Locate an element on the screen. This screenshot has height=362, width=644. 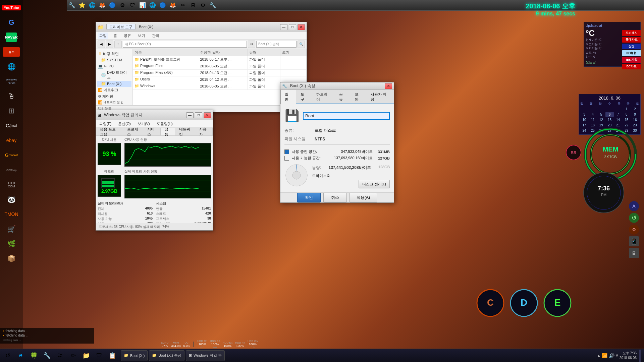
taskbar-shield: 🛡 is located at coordinates (99, 356).